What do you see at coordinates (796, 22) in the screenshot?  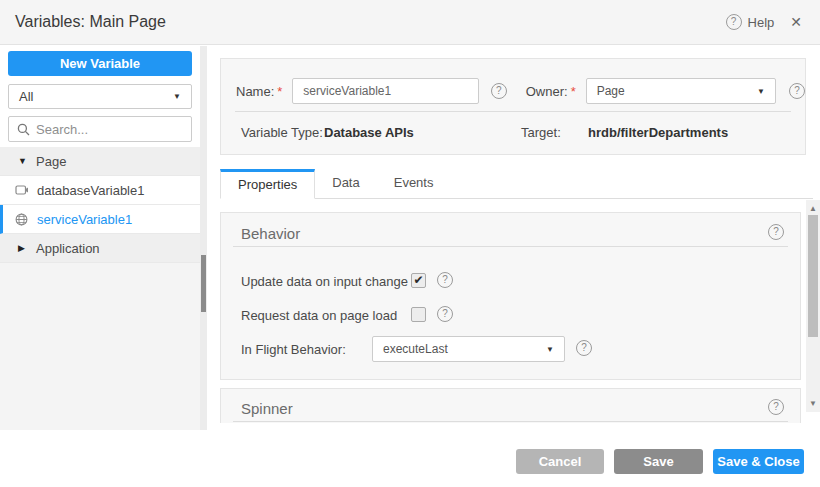 I see `close-icon: ✕` at bounding box center [796, 22].